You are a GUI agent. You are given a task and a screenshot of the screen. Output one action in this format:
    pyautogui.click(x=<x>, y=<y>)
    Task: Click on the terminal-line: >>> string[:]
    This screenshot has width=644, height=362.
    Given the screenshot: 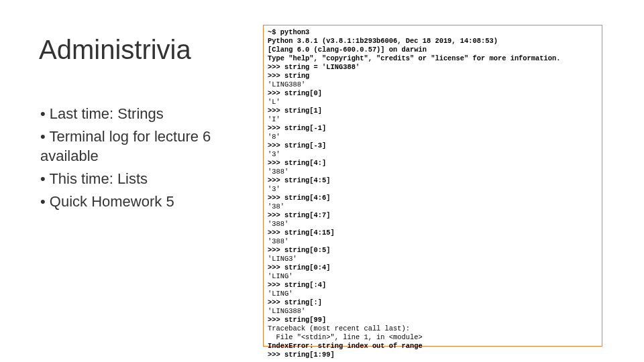 What is the action you would take?
    pyautogui.click(x=295, y=302)
    